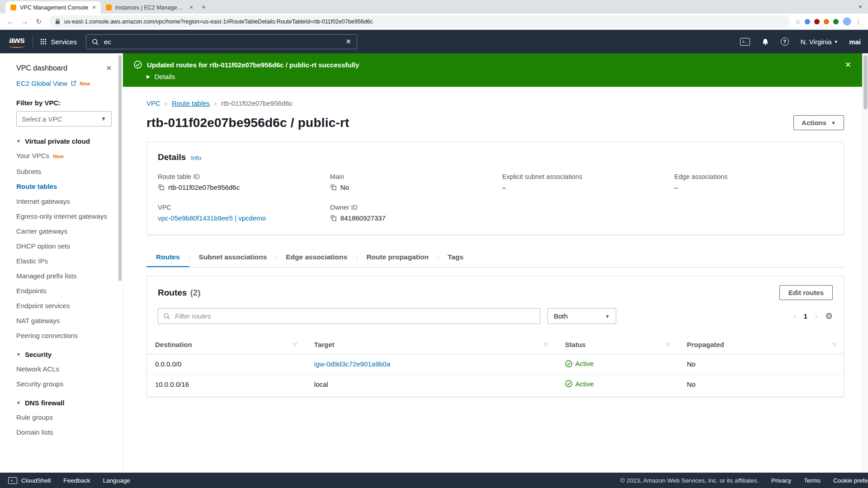 The height and width of the screenshot is (488, 868). What do you see at coordinates (812, 481) in the screenshot?
I see `terms-link: Terms` at bounding box center [812, 481].